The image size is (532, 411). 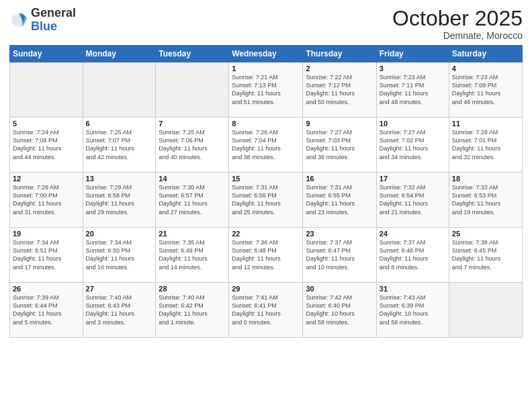 What do you see at coordinates (266, 24) in the screenshot?
I see `page-header: General Blue October 2025 Demnate, Moroc…` at bounding box center [266, 24].